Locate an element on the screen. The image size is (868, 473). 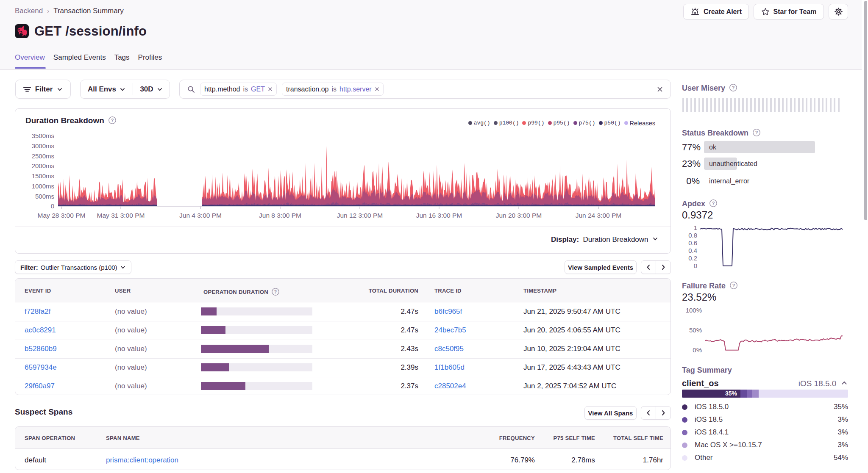
svg-text: 3000ms is located at coordinates (43, 146).